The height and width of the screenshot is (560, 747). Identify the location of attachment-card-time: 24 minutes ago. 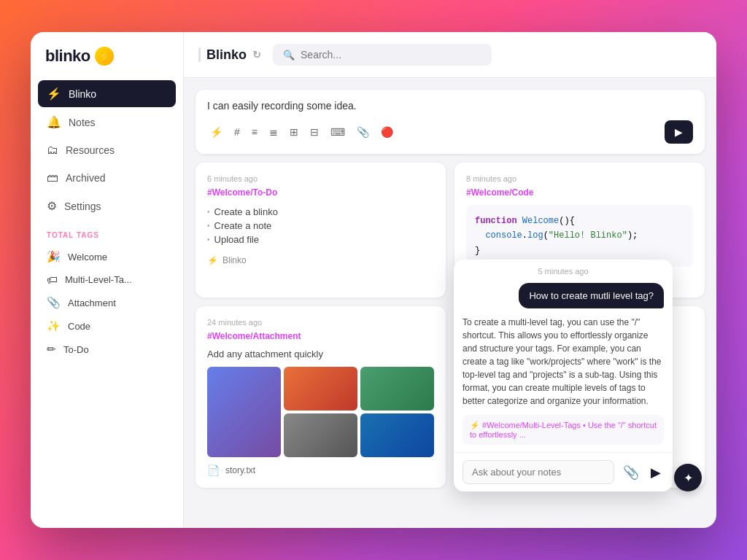
(321, 322).